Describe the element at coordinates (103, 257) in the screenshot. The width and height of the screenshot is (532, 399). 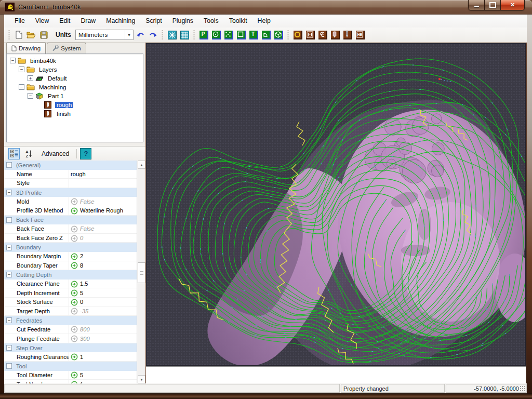
I see `property-value: 2` at that location.